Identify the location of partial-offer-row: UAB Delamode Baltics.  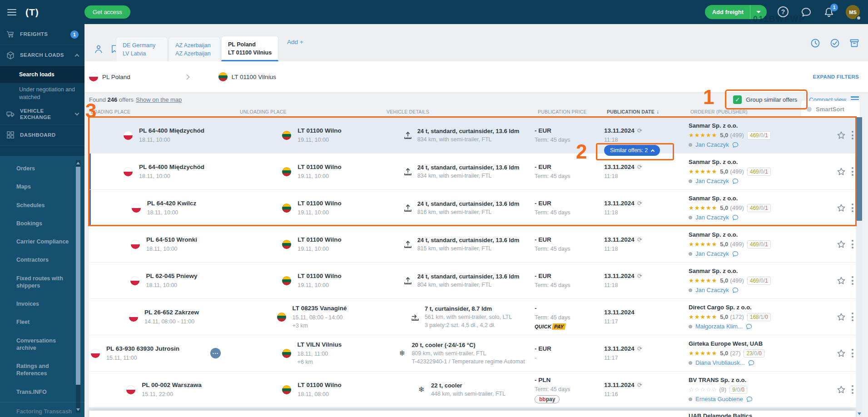
(472, 414).